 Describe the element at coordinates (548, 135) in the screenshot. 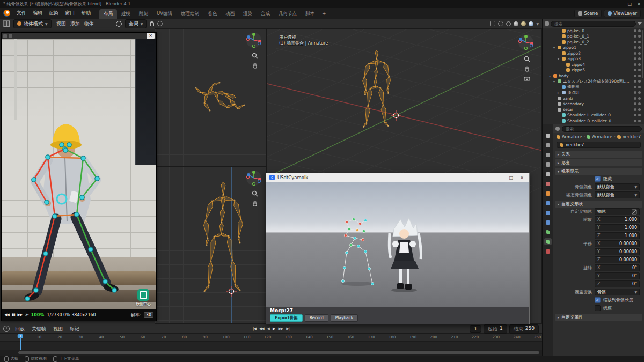

I see `tool-tab` at that location.